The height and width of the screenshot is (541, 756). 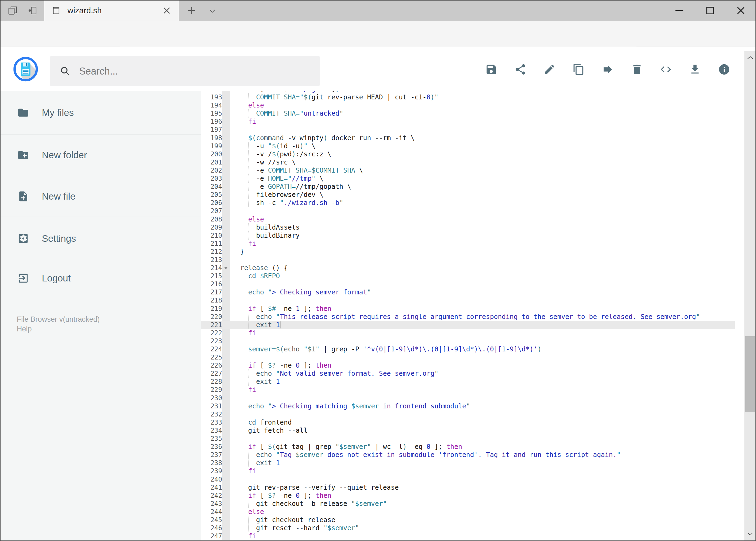 What do you see at coordinates (468, 373) in the screenshot?
I see `code-line: 227 echo "Not valid semver format. See s…` at bounding box center [468, 373].